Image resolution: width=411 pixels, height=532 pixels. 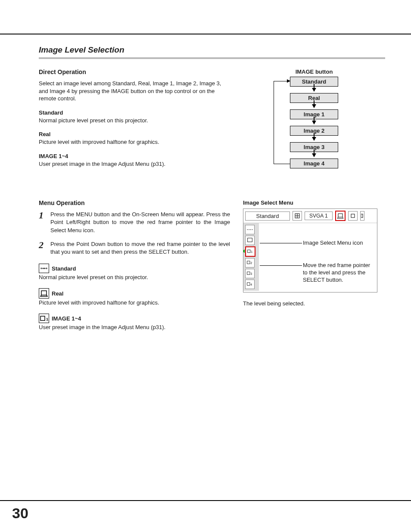 I want to click on direct-intro: Select an image level among Standard, Re…, so click(x=134, y=91).